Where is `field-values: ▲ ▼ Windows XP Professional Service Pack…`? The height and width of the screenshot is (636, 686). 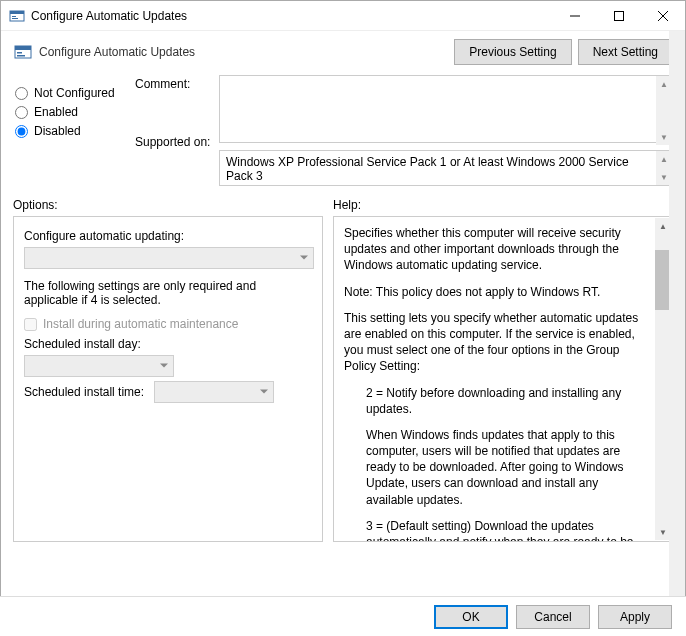 field-values: ▲ ▼ Windows XP Professional Service Pack… is located at coordinates (446, 130).